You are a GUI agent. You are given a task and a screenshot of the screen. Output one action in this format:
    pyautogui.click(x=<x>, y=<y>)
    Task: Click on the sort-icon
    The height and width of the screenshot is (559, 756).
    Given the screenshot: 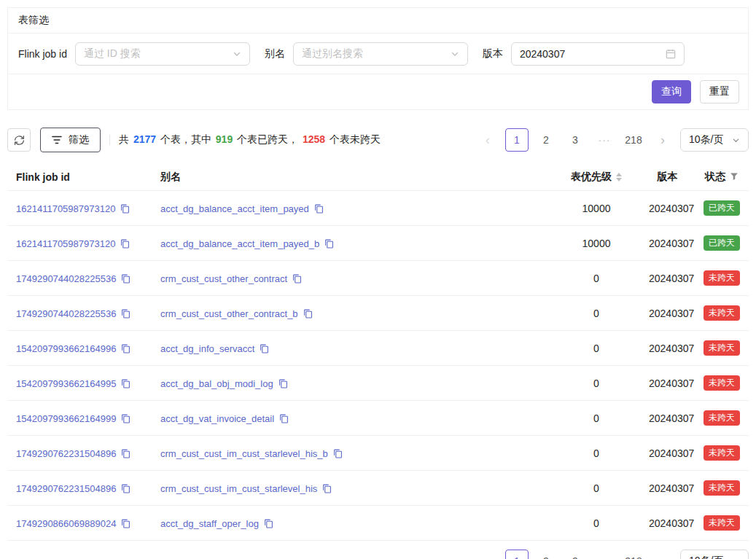 What is the action you would take?
    pyautogui.click(x=619, y=177)
    